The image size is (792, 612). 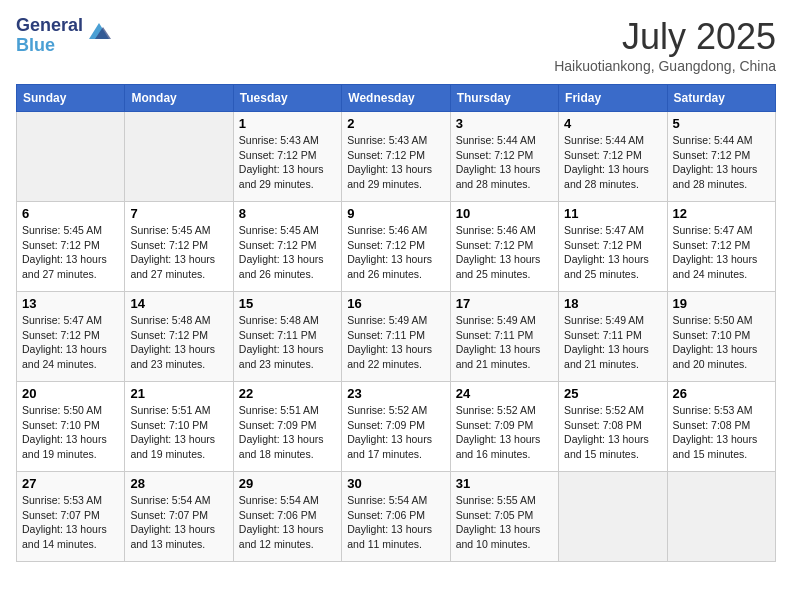 I want to click on day-info-line: Sunrise: 5:43 AM, so click(x=396, y=140).